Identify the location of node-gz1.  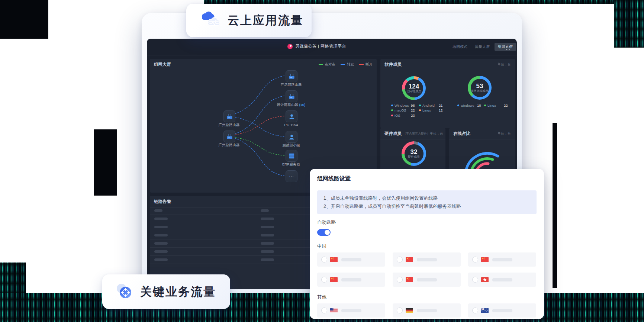
(229, 116).